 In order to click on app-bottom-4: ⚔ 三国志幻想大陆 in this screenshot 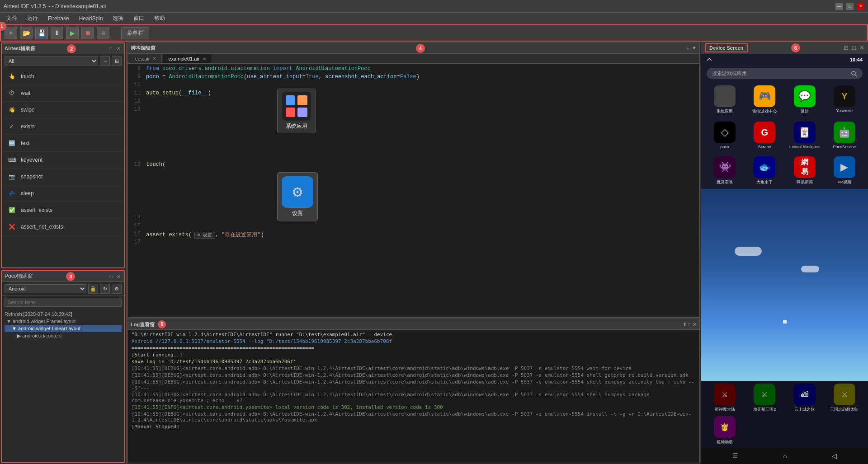, I will do `click(844, 398)`.